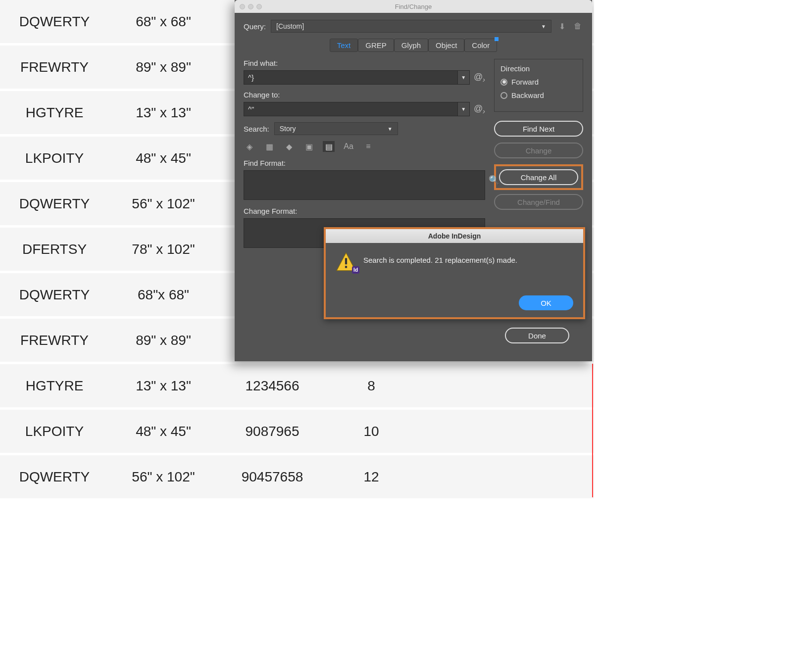 This screenshot has height=672, width=799. I want to click on case-sensitive-icon: Aa, so click(349, 146).